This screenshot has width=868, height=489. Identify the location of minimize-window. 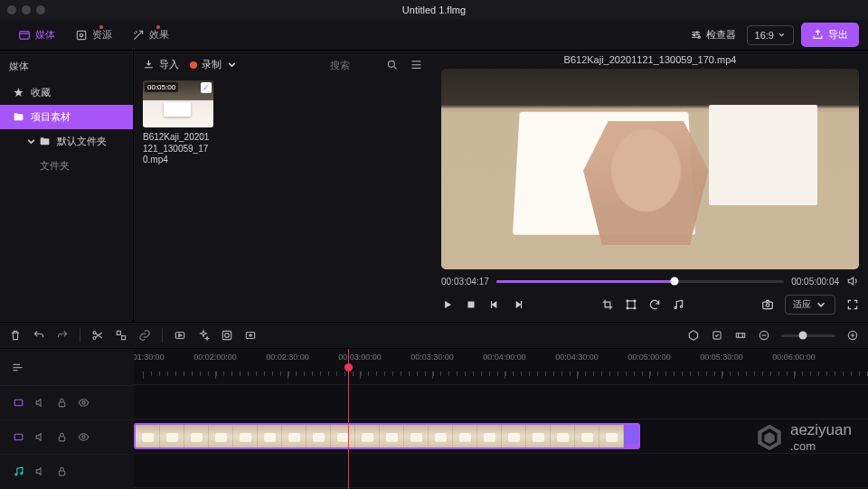
(26, 10).